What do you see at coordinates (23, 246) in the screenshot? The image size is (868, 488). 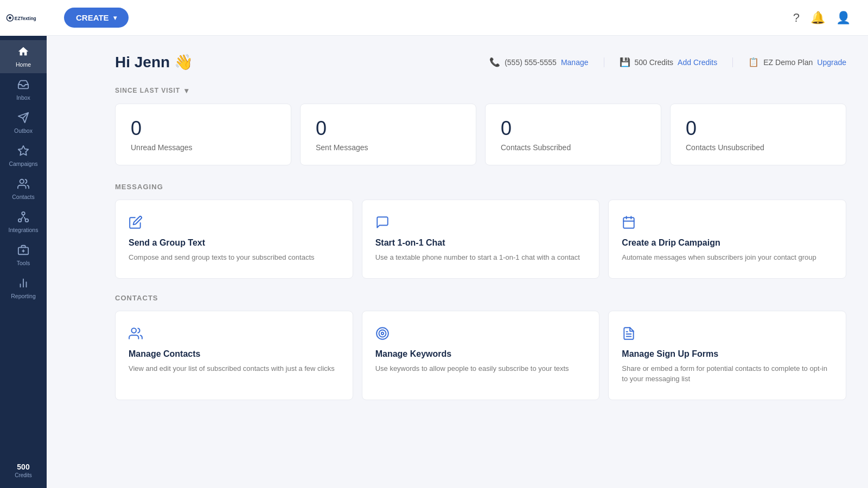 I see `sidebar-nav: Home Inbox Outbox Campaigns Contacts` at bounding box center [23, 246].